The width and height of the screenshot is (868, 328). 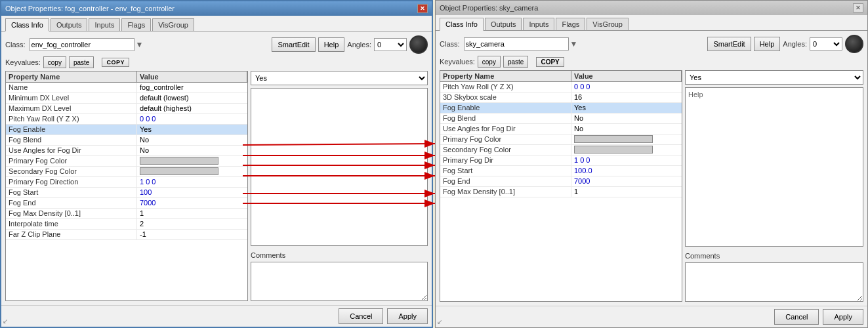 I want to click on right-close-button: ✕, so click(x=858, y=8).